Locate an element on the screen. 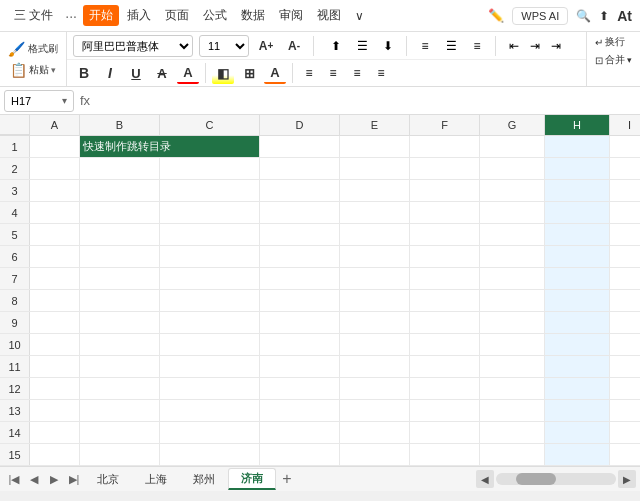 The width and height of the screenshot is (640, 501). cell-h14 is located at coordinates (578, 432).